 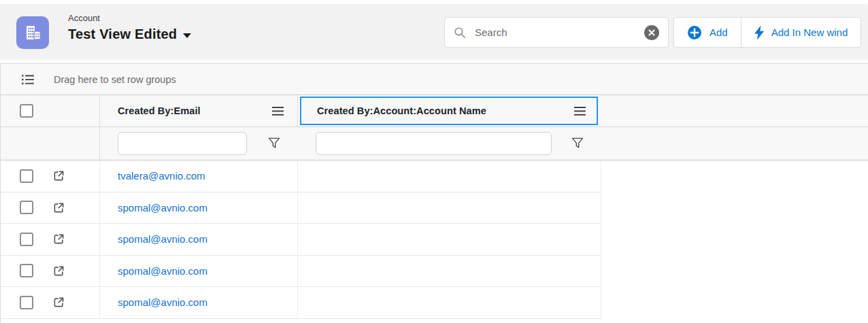 What do you see at coordinates (434, 112) in the screenshot?
I see `column-header-row: Created By:Email Created By:Account:Acco…` at bounding box center [434, 112].